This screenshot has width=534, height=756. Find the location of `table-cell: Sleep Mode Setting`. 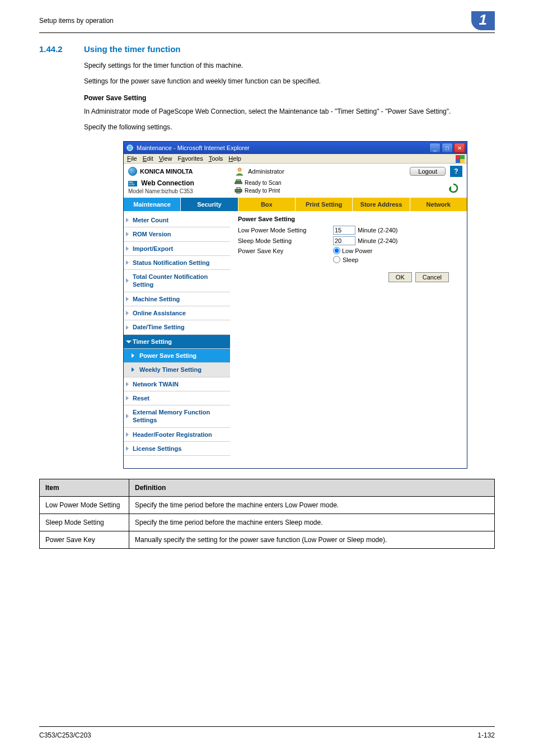

table-cell: Sleep Mode Setting is located at coordinates (85, 523).